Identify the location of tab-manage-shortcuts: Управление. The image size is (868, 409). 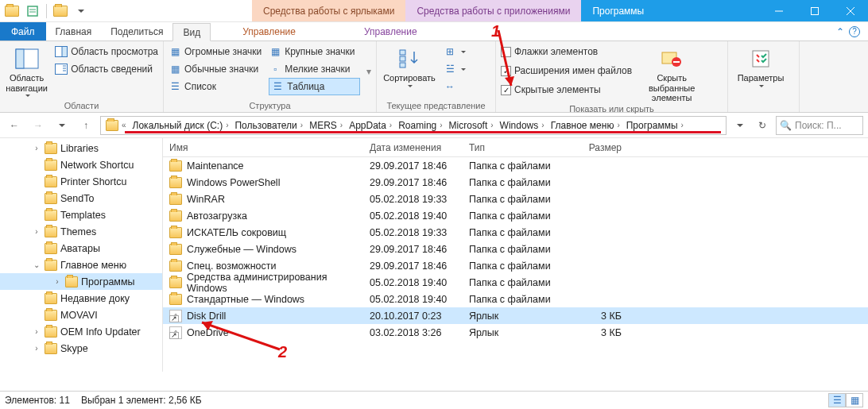
(269, 32).